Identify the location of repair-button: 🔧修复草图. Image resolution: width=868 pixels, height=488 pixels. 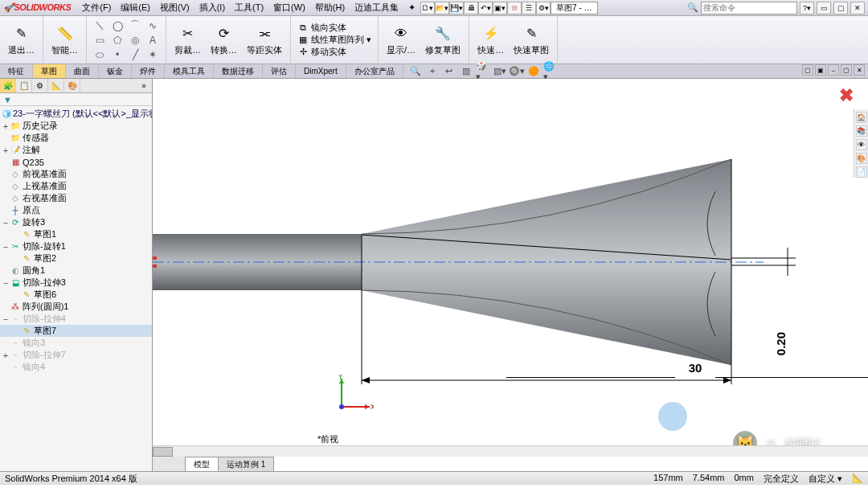
(443, 40).